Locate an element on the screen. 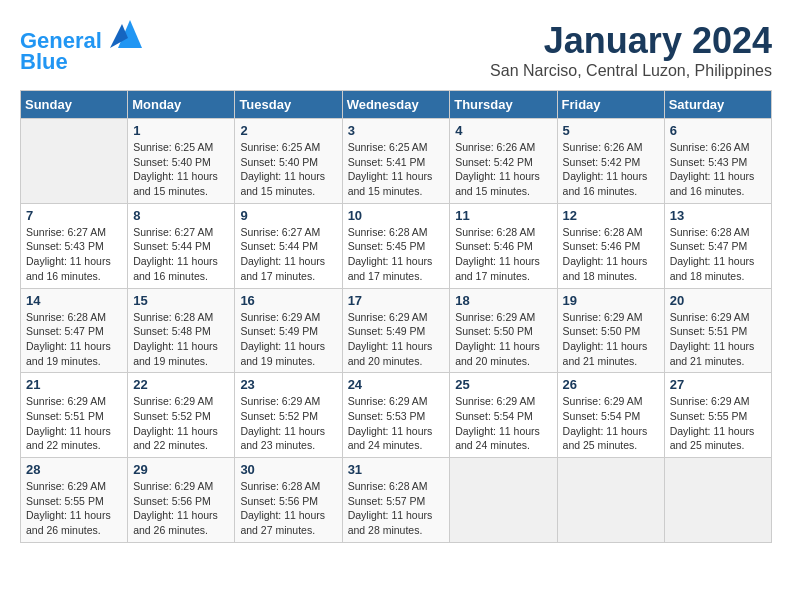 The width and height of the screenshot is (792, 612). logo: General Blue is located at coordinates (81, 48).